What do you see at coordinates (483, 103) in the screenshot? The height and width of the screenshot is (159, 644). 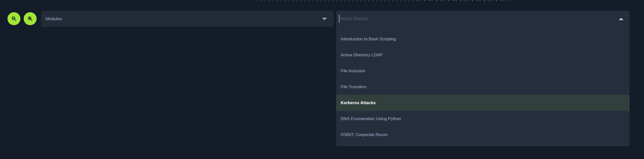 I see `option-kerberos-attacks: Kerberos Attacks` at bounding box center [483, 103].